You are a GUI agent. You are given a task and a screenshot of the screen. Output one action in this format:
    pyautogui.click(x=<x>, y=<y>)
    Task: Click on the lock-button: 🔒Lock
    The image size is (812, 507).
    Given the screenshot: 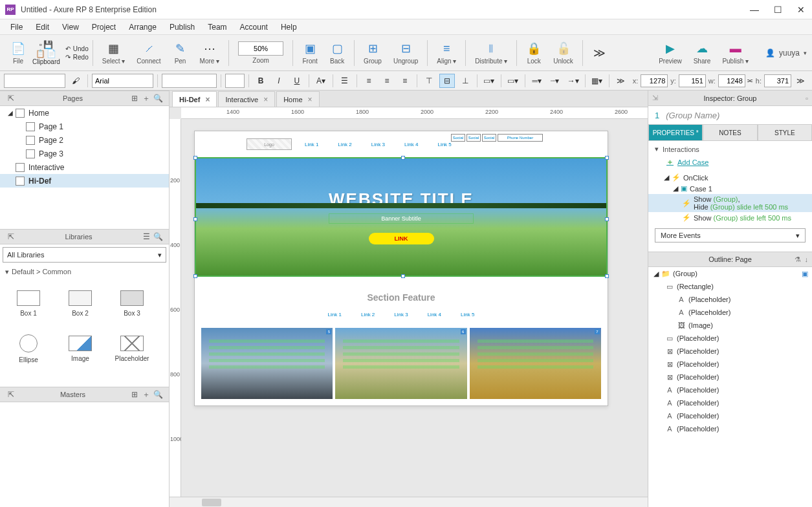 What is the action you would take?
    pyautogui.click(x=534, y=53)
    